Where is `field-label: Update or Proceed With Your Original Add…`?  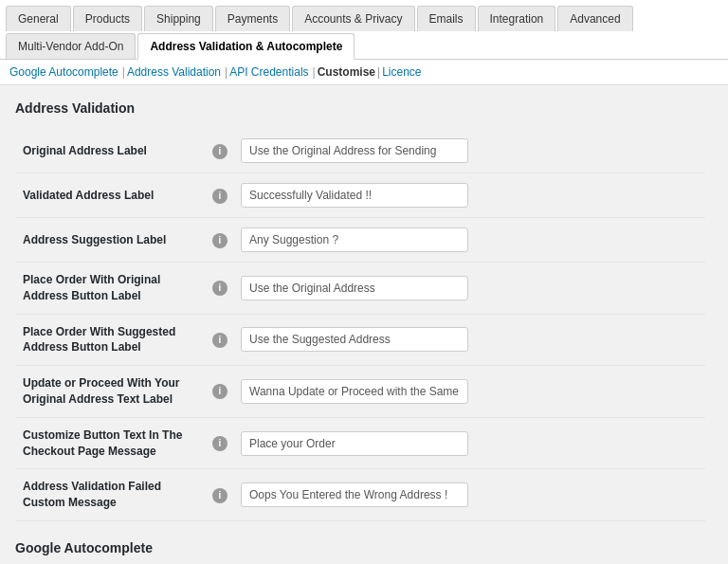
field-label: Update or Proceed With Your Original Add… is located at coordinates (110, 392).